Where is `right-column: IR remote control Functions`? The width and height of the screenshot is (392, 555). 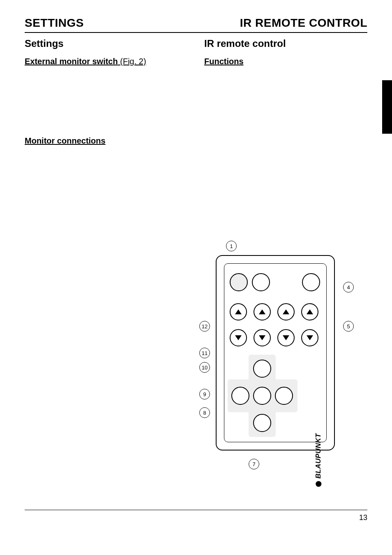
right-column: IR remote control Functions is located at coordinates (286, 92).